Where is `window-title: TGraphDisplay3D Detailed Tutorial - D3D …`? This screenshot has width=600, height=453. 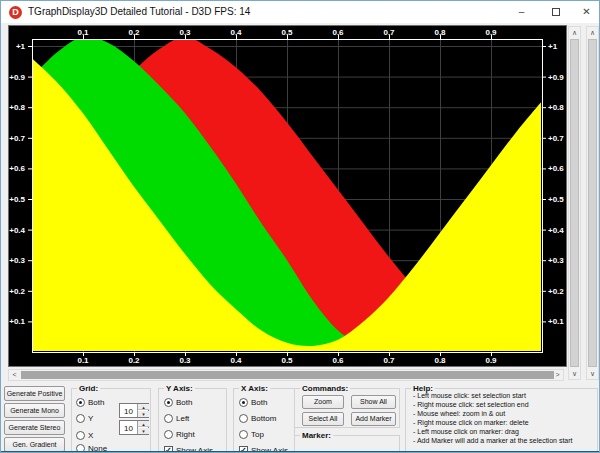 window-title: TGraphDisplay3D Detailed Tutorial - D3D … is located at coordinates (139, 12).